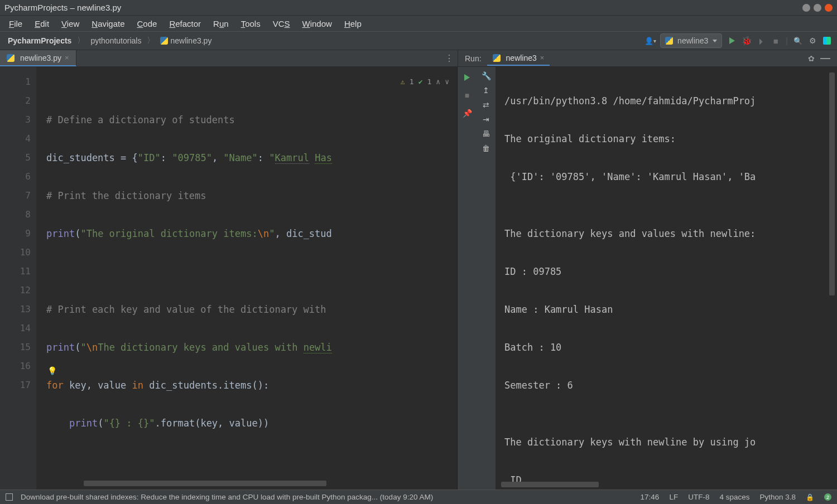 Image resolution: width=837 pixels, height=504 pixels. Describe the element at coordinates (116, 41) in the screenshot. I see `breadcrumb-folder: pythontutorials` at that location.